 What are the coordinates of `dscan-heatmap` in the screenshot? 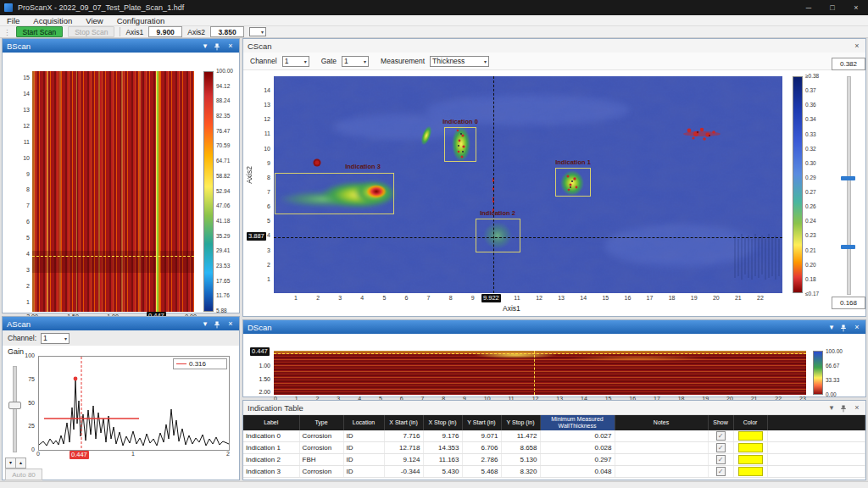 It's located at (540, 373).